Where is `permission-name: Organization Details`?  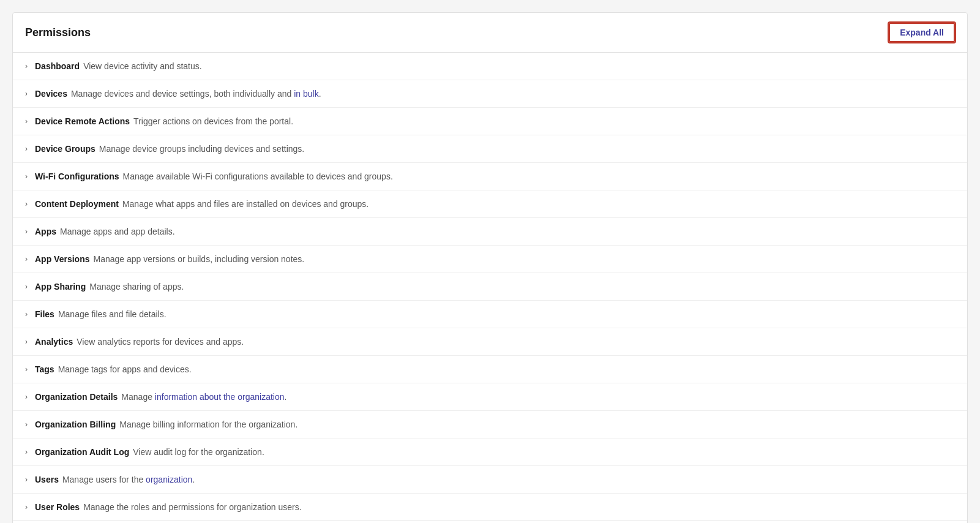
permission-name: Organization Details is located at coordinates (76, 397).